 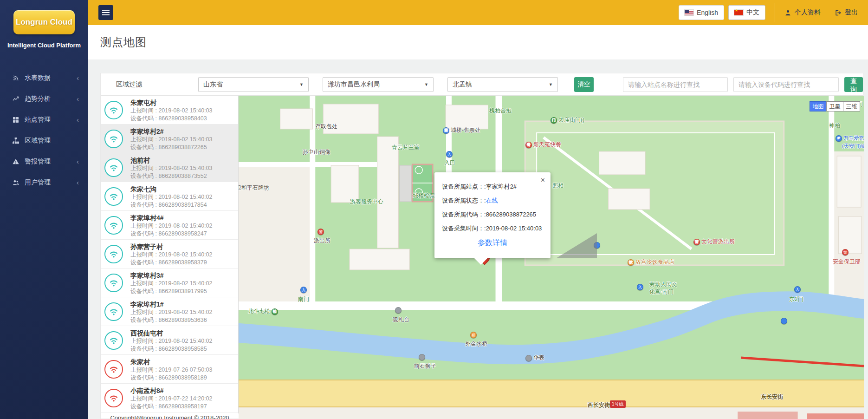 I want to click on logo: Longrun Cloud, so click(x=44, y=22).